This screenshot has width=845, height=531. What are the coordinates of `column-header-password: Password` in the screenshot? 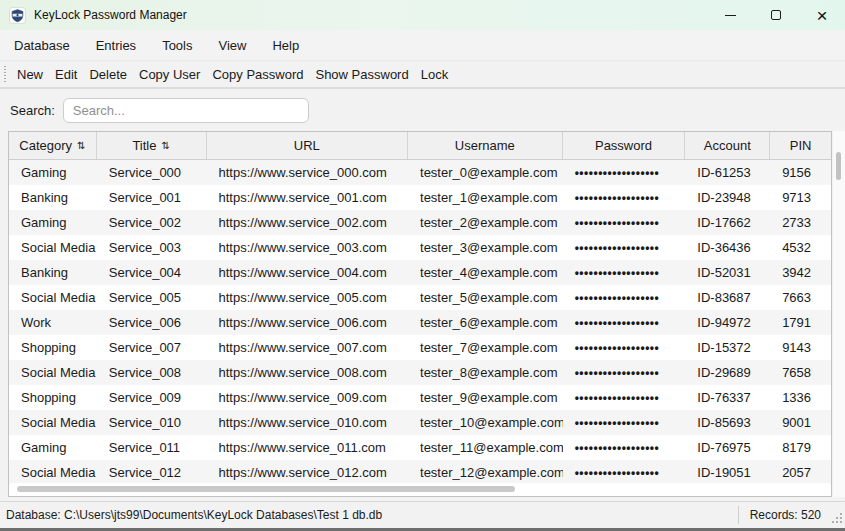 It's located at (624, 146).